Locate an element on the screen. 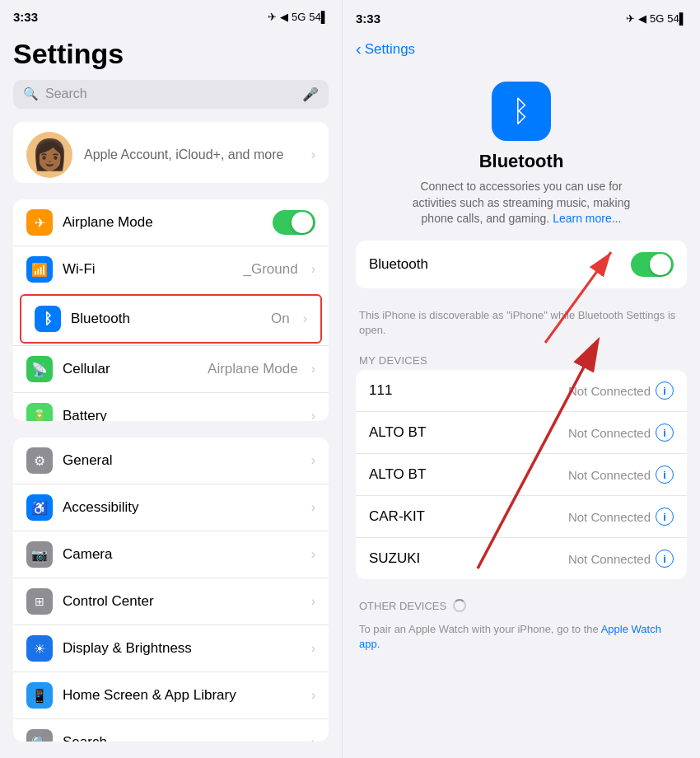 This screenshot has height=758, width=700. cellular-row: 📡 Cellular Airplane Mode › is located at coordinates (171, 369).